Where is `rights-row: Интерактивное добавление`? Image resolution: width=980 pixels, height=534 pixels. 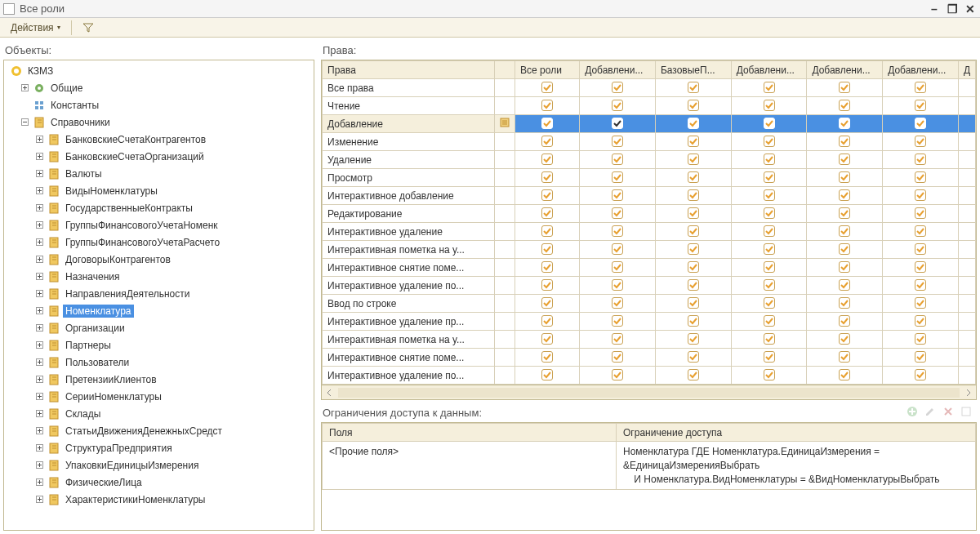 rights-row: Интерактивное добавление is located at coordinates (649, 196).